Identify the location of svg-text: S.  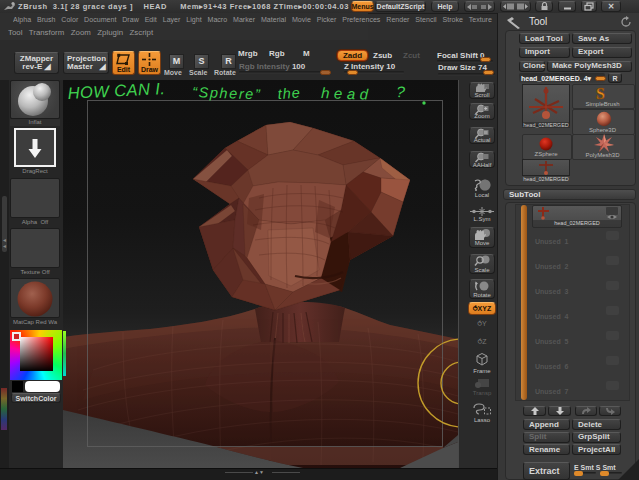
(600, 93).